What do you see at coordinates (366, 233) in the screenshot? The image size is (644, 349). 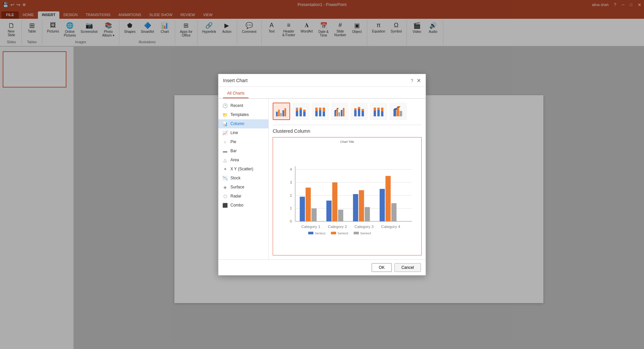 I see `svg-text: Series3` at bounding box center [366, 233].